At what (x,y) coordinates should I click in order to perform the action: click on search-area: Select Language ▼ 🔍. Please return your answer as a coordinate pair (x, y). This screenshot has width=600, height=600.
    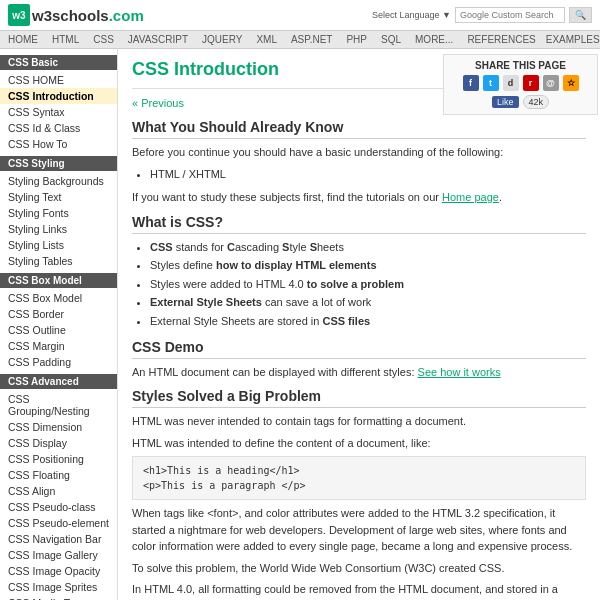
    Looking at the image, I should click on (482, 15).